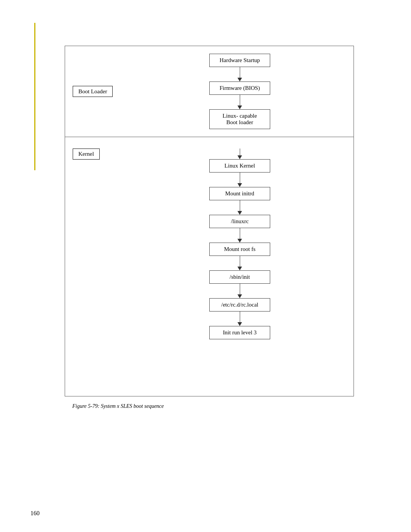  What do you see at coordinates (240, 88) in the screenshot?
I see `flow-item-firmware: Firmware (BIOS)` at bounding box center [240, 88].